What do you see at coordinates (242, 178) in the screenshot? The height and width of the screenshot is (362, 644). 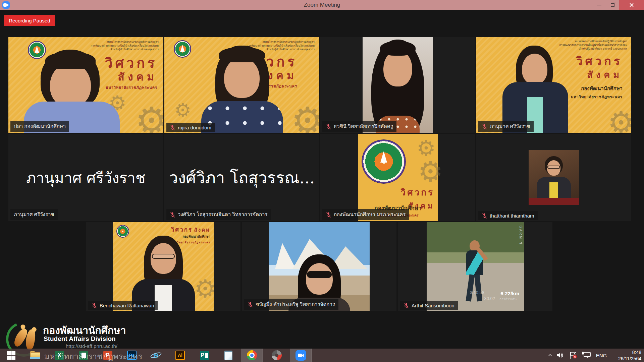 I see `participant-display-name: วงศ์วิภา โถสุวรรณ...` at bounding box center [242, 178].